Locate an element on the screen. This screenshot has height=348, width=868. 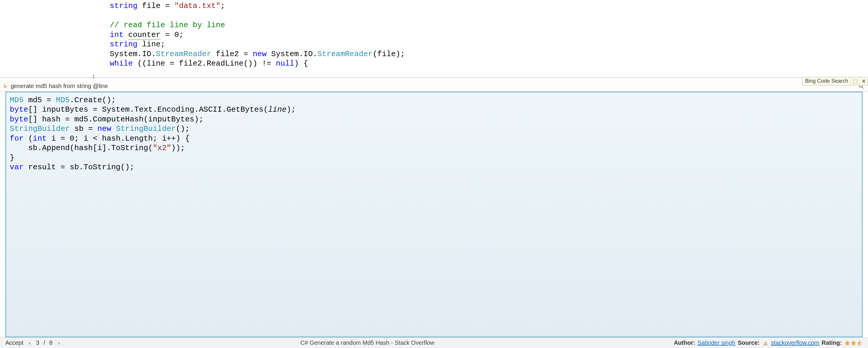
pin-icon: ⬚ is located at coordinates (855, 81).